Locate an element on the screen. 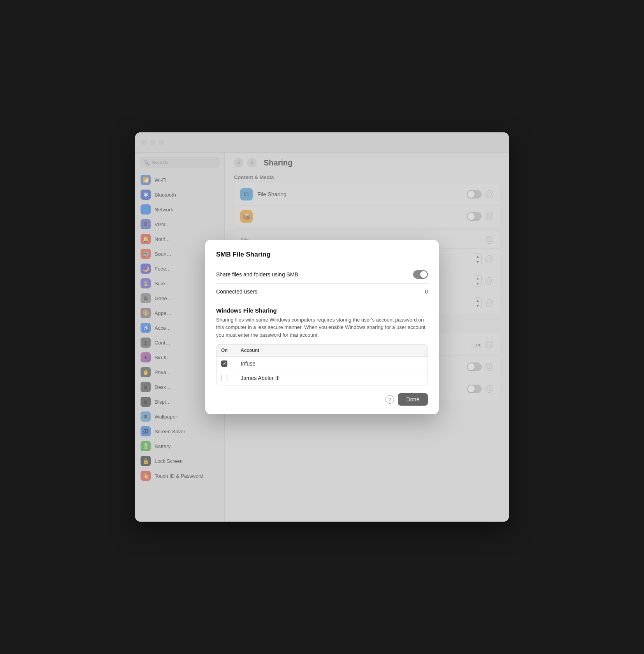 Image resolution: width=644 pixels, height=654 pixels. windows-users-table: On Account Infuse James Abeler III is located at coordinates (322, 365).